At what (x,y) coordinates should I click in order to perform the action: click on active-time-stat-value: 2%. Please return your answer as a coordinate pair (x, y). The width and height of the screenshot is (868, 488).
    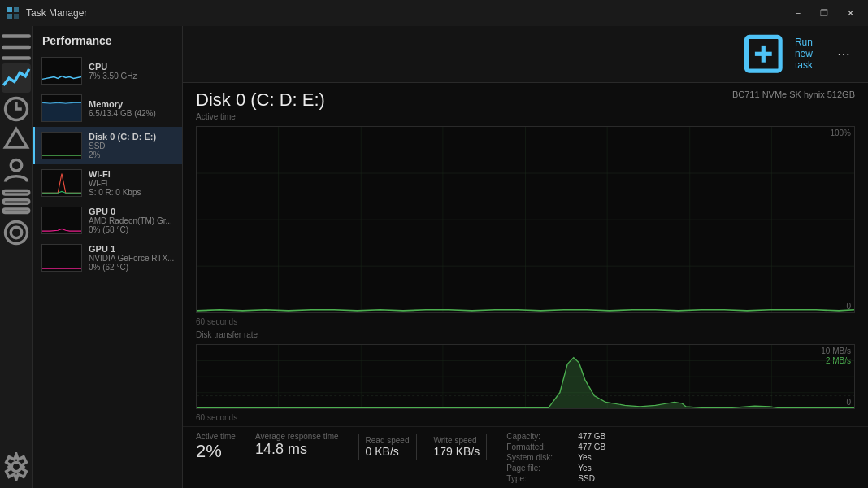
    Looking at the image, I should click on (216, 451).